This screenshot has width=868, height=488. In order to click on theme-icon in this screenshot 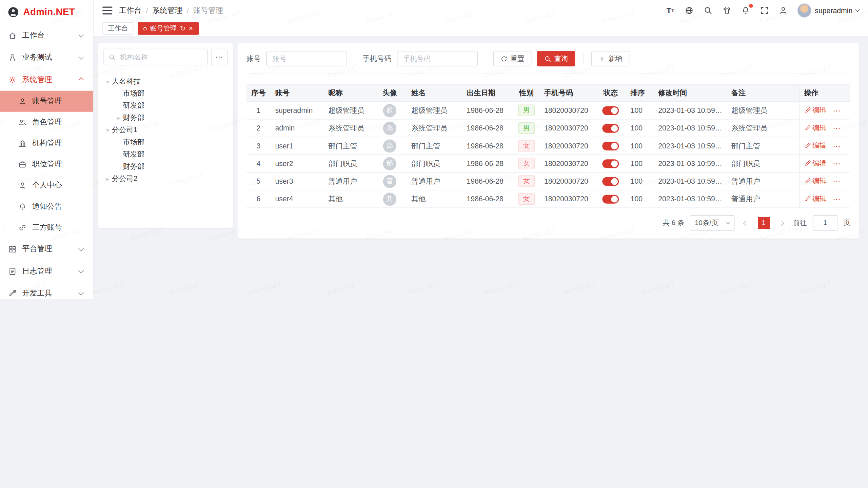, I will do `click(727, 10)`.